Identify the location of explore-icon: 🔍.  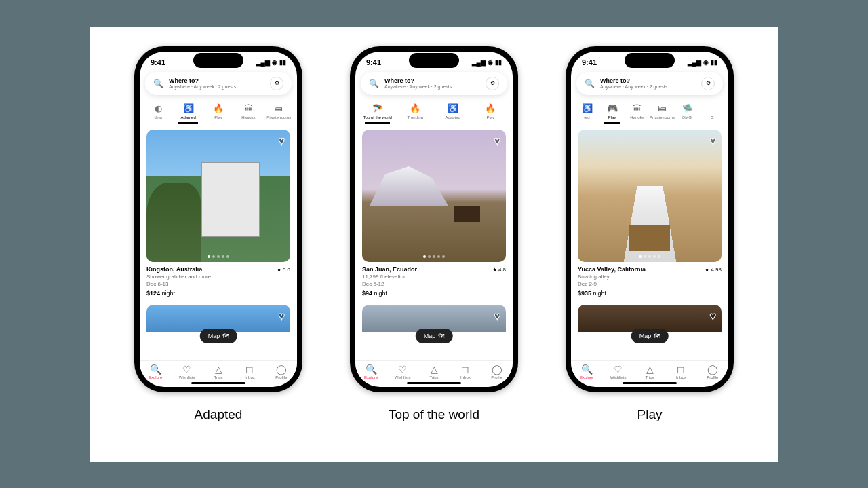
(156, 369).